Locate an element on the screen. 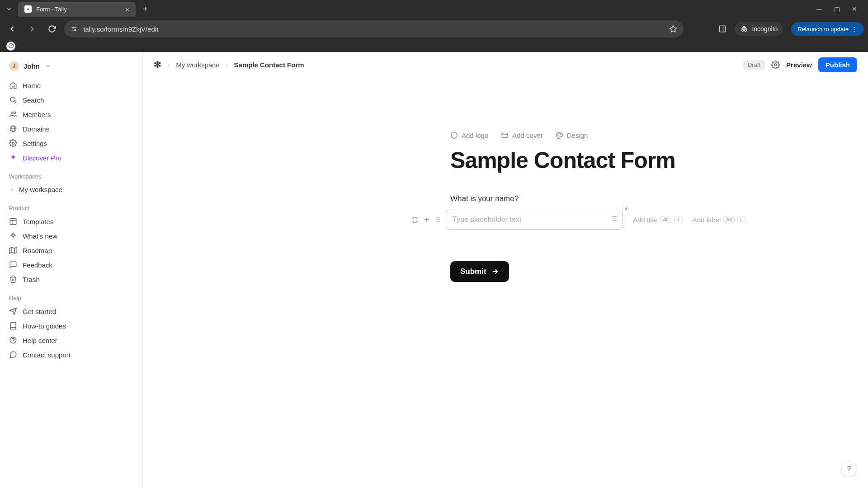  close-window-icon: ✕ is located at coordinates (854, 9).